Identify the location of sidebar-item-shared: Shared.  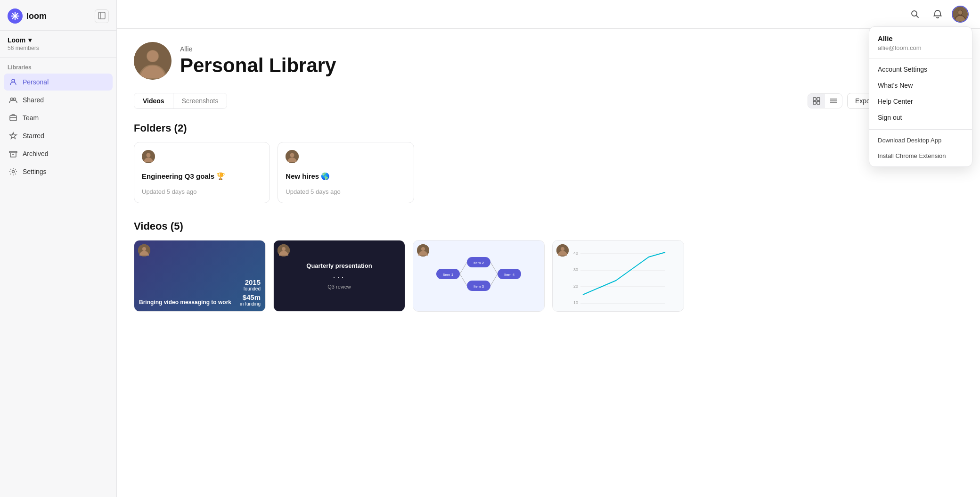
(58, 100).